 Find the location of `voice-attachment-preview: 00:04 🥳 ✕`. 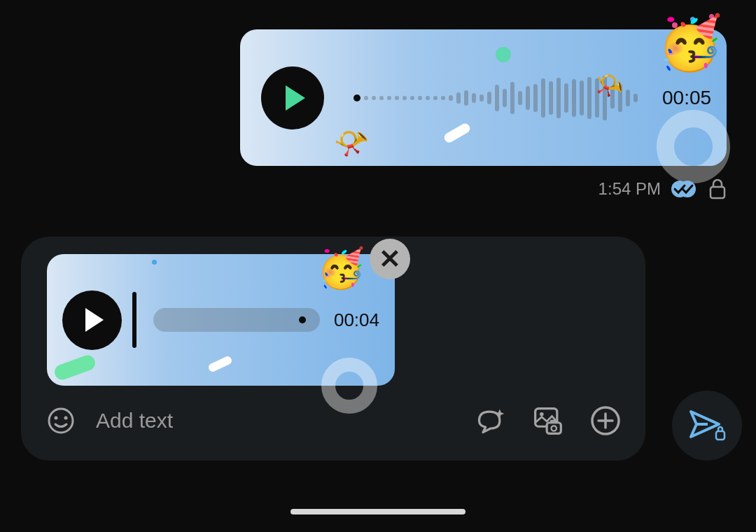

voice-attachment-preview: 00:04 🥳 ✕ is located at coordinates (221, 320).